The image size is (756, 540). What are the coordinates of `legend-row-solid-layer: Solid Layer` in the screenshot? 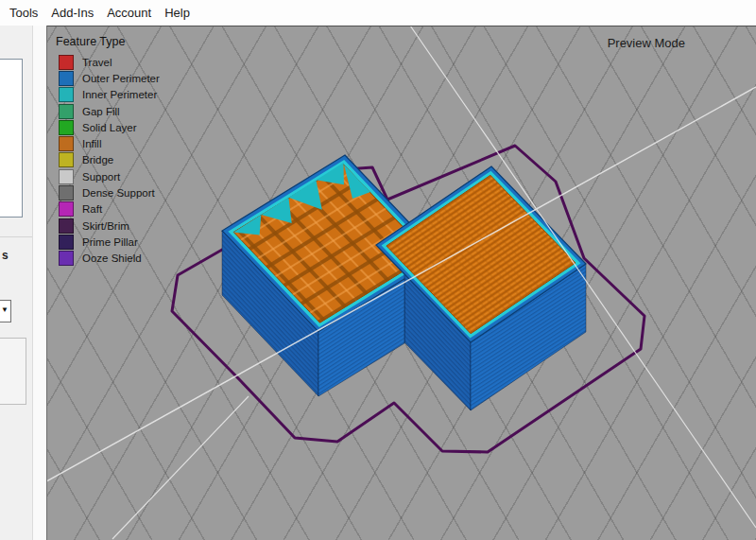 It's located at (108, 127).